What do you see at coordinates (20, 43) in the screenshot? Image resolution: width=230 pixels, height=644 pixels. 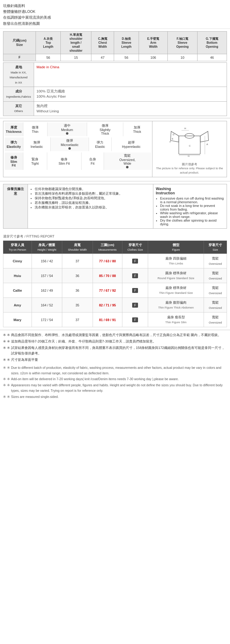 I see `size-col-size-label: 尺碼(cm)Size` at bounding box center [20, 43].